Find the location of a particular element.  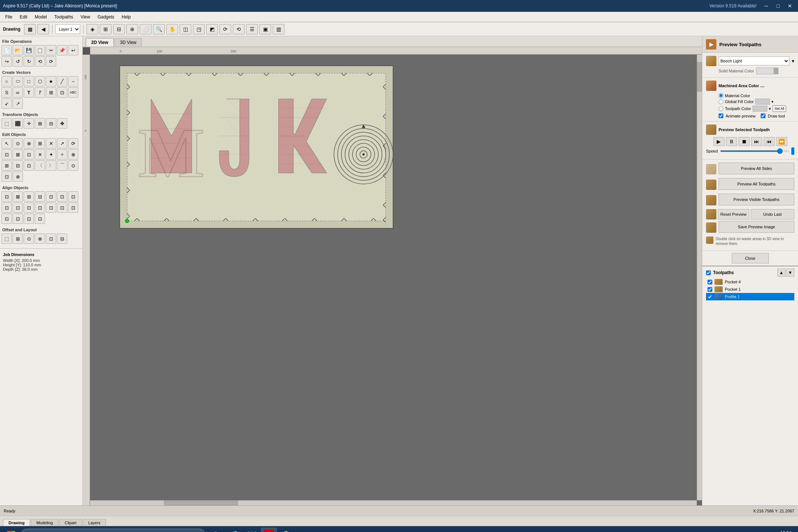

tool-group: ✤ is located at coordinates (62, 123).